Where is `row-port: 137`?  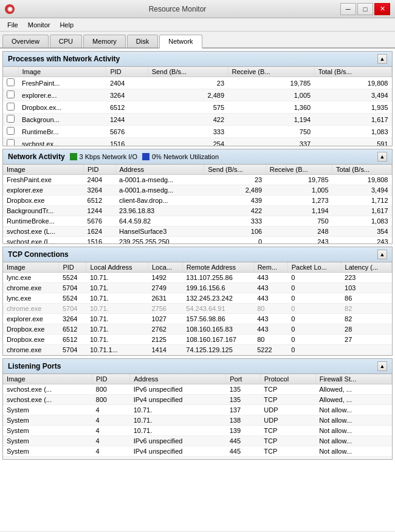 row-port: 137 is located at coordinates (243, 411).